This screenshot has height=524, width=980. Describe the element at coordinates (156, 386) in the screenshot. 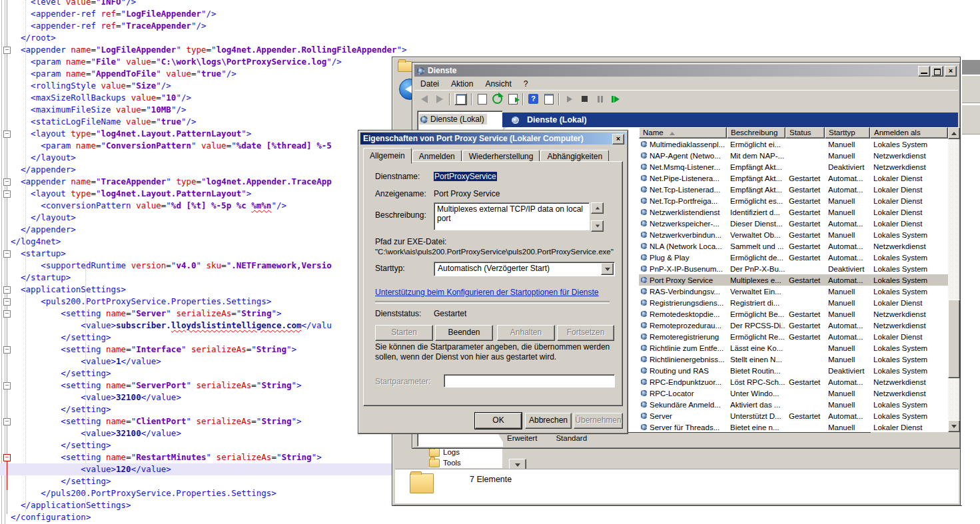

I see `code-line: <setting name="ServerPort" serializeAs="…` at that location.